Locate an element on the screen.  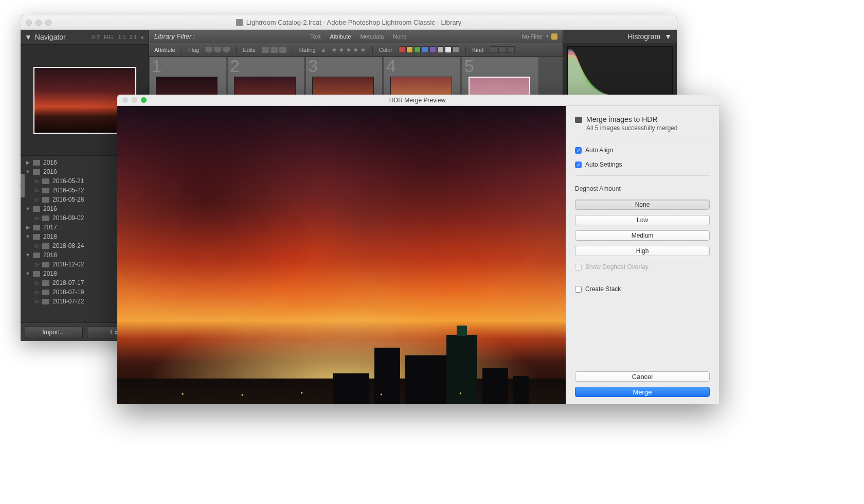
histogram is located at coordinates (620, 71).